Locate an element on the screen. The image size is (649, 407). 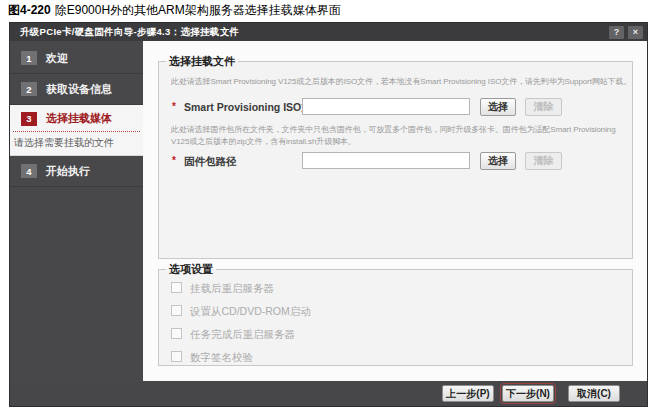
firmware-select-button: 选择 is located at coordinates (498, 161).